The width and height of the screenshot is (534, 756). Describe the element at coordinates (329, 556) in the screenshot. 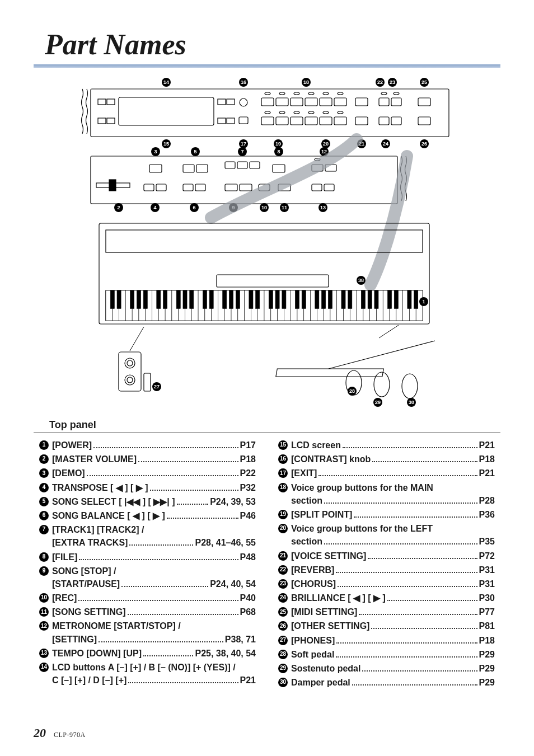

I see `item-label: [VOICE SETTING]` at that location.